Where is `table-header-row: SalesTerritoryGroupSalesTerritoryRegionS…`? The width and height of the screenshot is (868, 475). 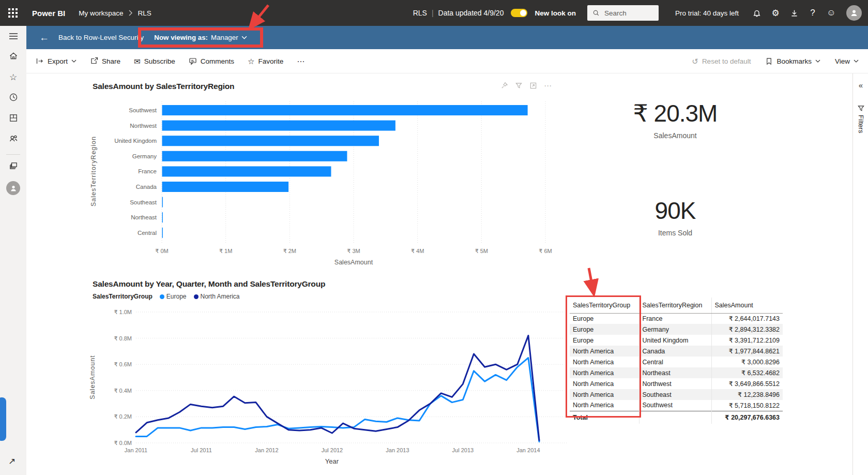
table-header-row: SalesTerritoryGroupSalesTerritoryRegionS… is located at coordinates (676, 305).